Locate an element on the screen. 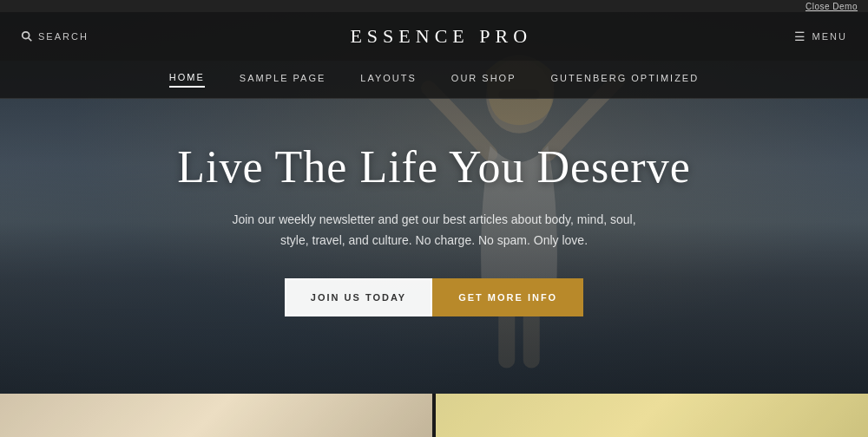 This screenshot has height=437, width=868. hero-subtitle-line1: Join our weekly newsletter and get our b… is located at coordinates (434, 219).